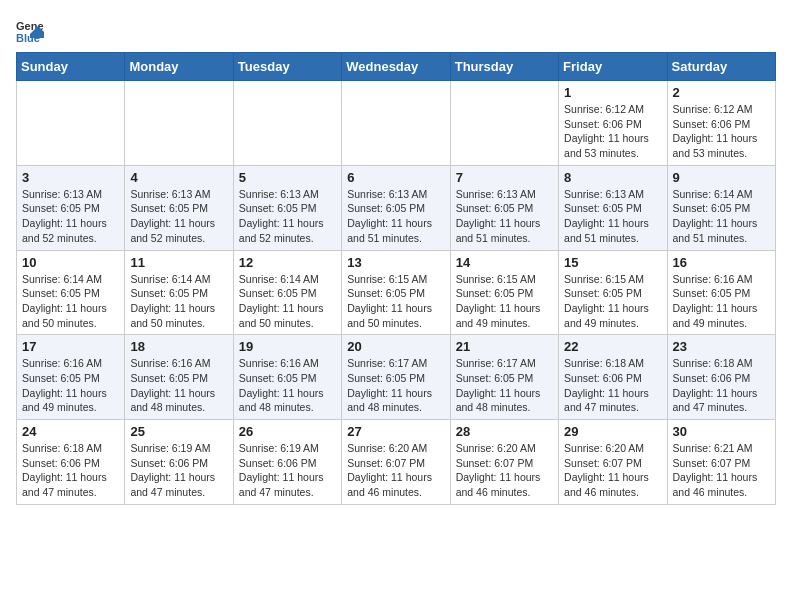  What do you see at coordinates (612, 92) in the screenshot?
I see `day-number: 1` at bounding box center [612, 92].